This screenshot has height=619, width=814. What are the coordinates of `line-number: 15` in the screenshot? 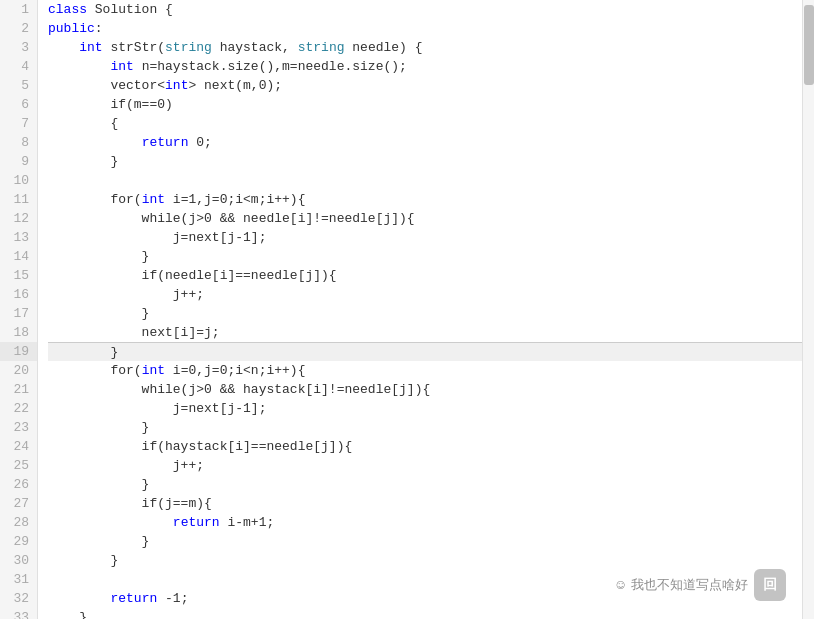 It's located at (18, 276).